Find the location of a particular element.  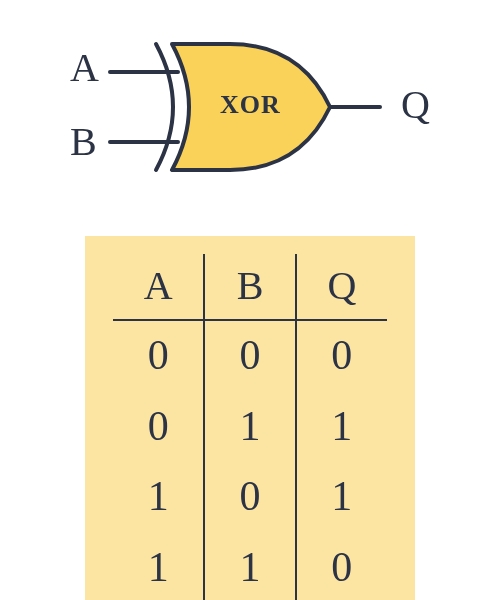

table-header-row: A B Q is located at coordinates (250, 287).